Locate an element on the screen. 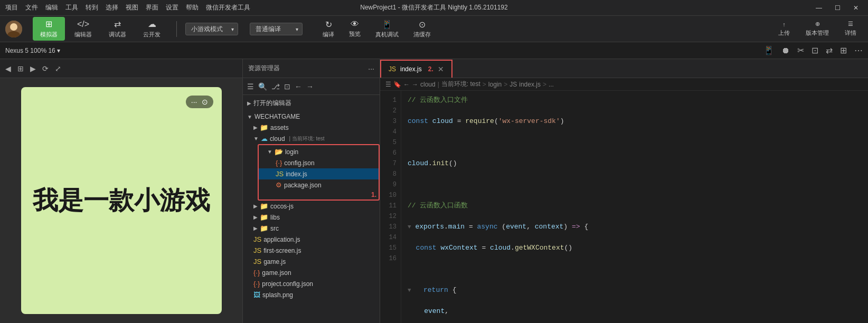 The image size is (868, 323). tree-item-game-json: {·} game.json is located at coordinates (314, 272).